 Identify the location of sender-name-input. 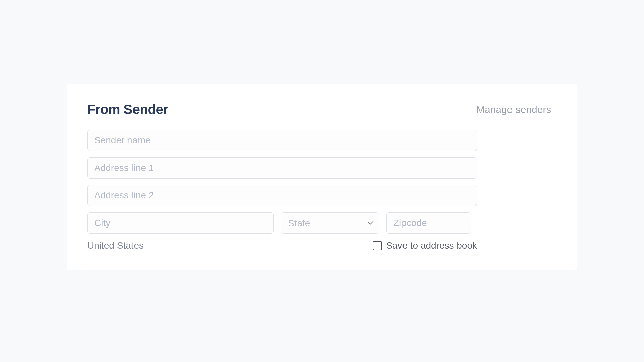
(282, 140).